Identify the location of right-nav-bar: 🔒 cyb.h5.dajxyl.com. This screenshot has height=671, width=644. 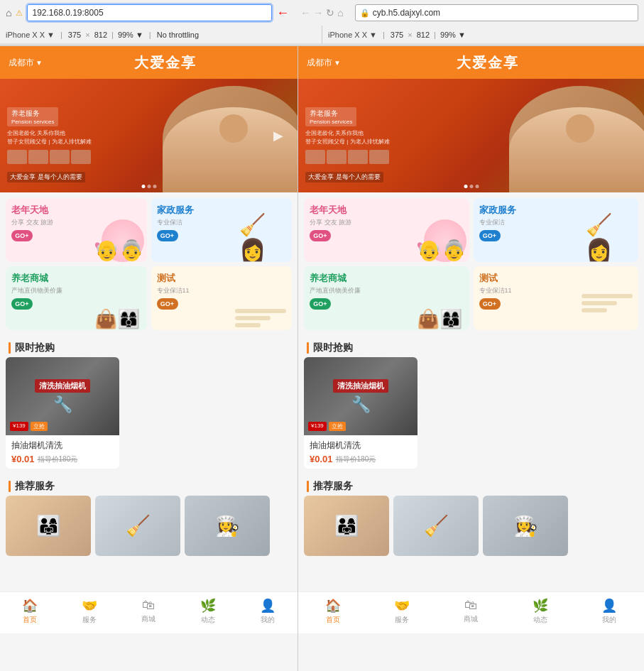
(497, 13).